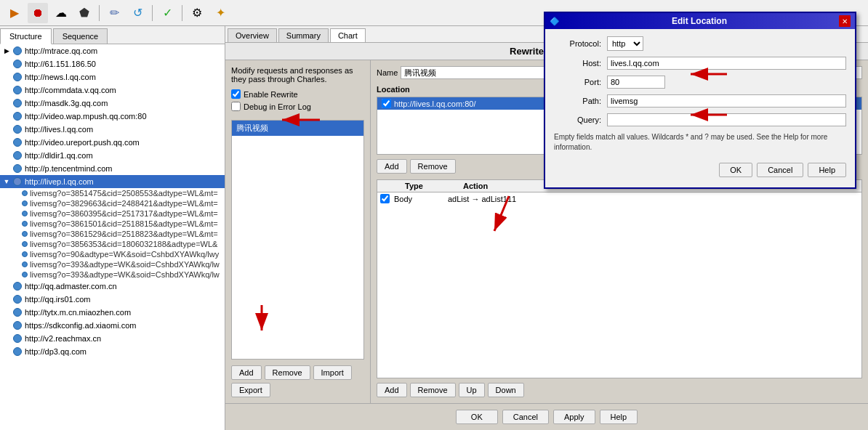 The height and width of the screenshot is (430, 868). What do you see at coordinates (112, 90) in the screenshot?
I see `tree-item-commdata: http://commdata.v.qq.com` at bounding box center [112, 90].